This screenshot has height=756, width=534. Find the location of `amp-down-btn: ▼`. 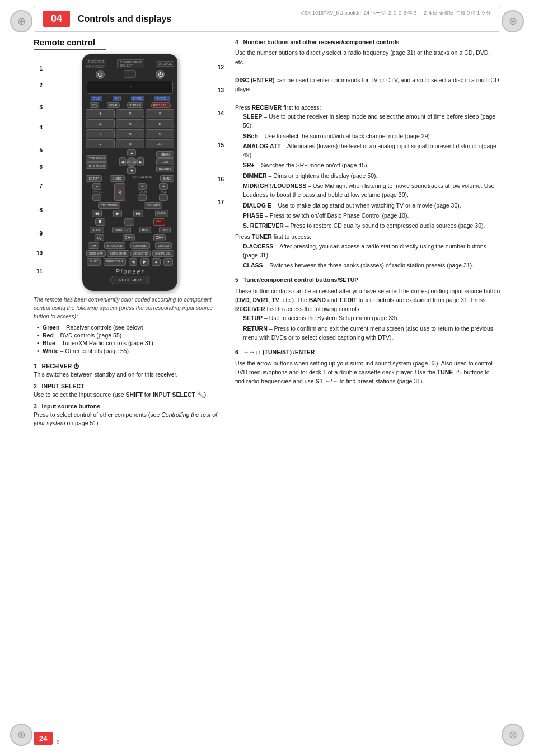

amp-down-btn: ▼ is located at coordinates (168, 262).